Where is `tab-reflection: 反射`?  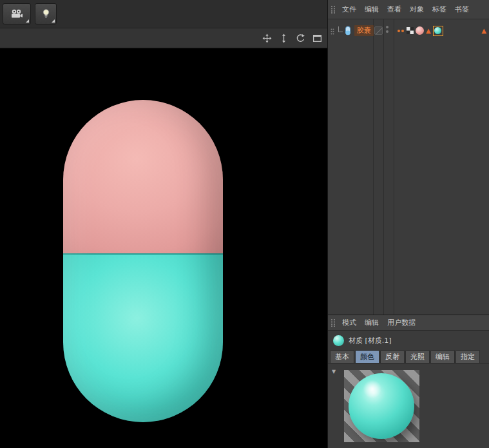
tab-reflection: 反射 is located at coordinates (392, 356).